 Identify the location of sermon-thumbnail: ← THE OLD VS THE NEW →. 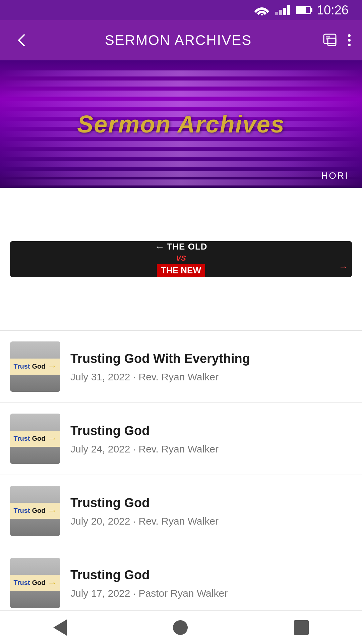
(181, 259).